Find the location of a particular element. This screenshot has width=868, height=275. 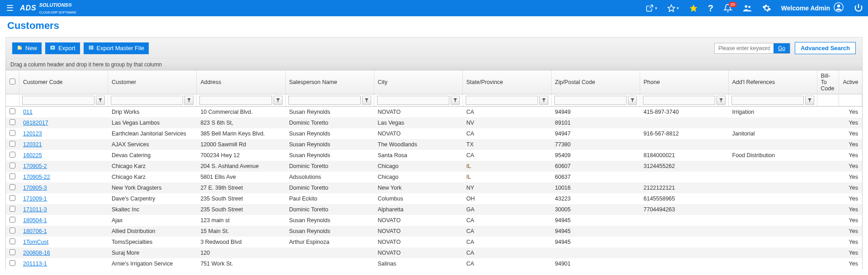

customer-code-link: 170905-22 is located at coordinates (37, 177).